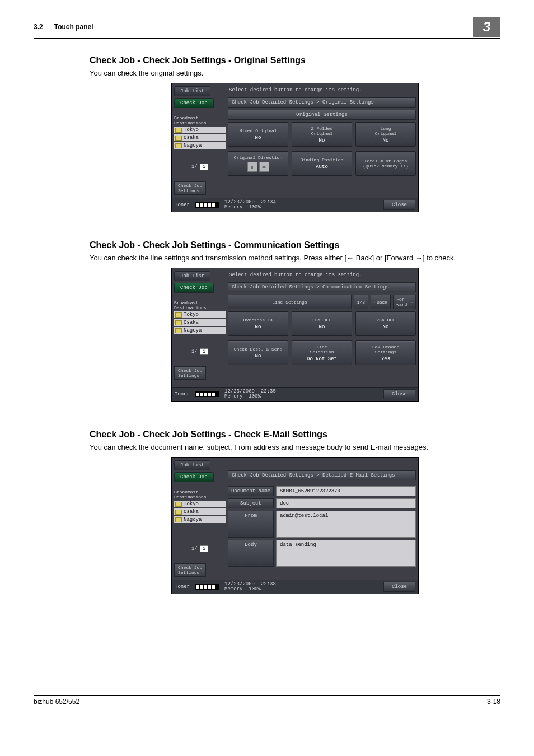 This screenshot has width=534, height=756. What do you see at coordinates (322, 324) in the screenshot?
I see `tile-ecm-off: ECM OFF No` at bounding box center [322, 324].